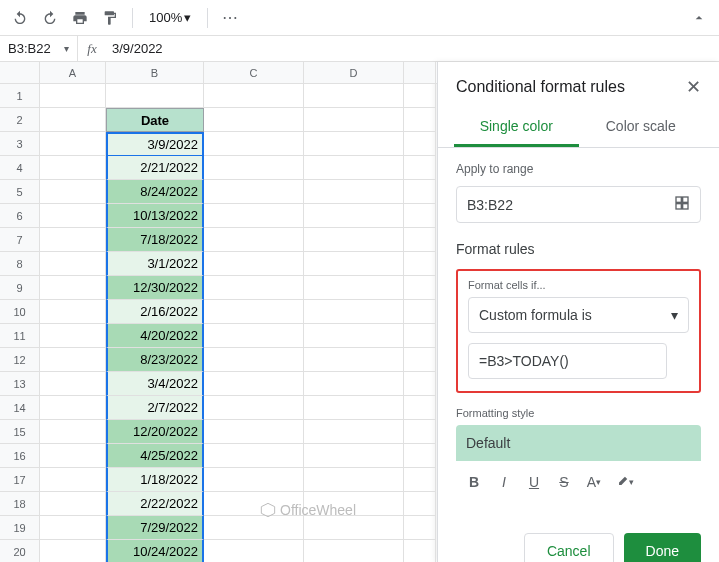 Image resolution: width=719 pixels, height=562 pixels. I want to click on header-cell: Date, so click(155, 120).